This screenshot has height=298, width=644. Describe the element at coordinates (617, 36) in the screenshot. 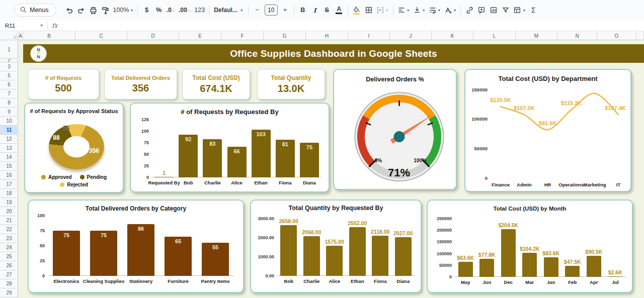

I see `column-header-O: O` at that location.